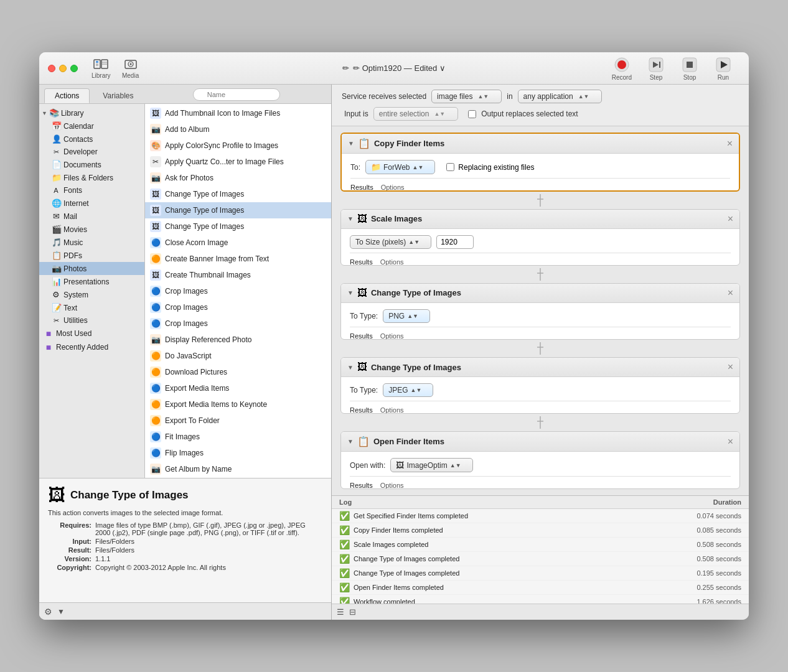 The height and width of the screenshot is (672, 788). Describe the element at coordinates (238, 437) in the screenshot. I see `action-fit: 🔵Fit Images` at that location.